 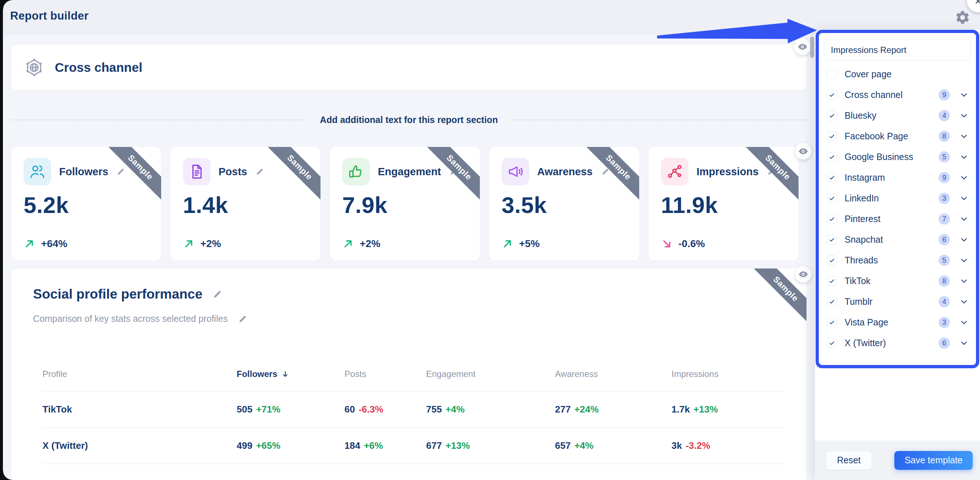 I want to click on trend-arrow-icon, so click(x=348, y=244).